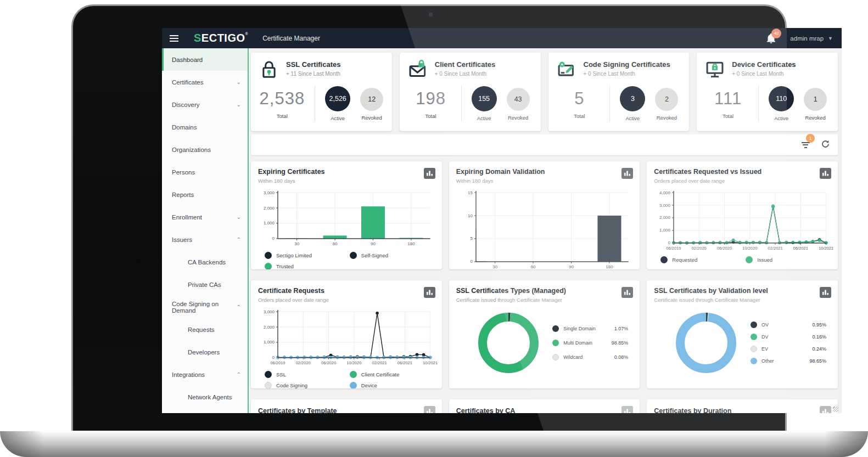  I want to click on sidebar-item-label: Network Agents, so click(210, 397).